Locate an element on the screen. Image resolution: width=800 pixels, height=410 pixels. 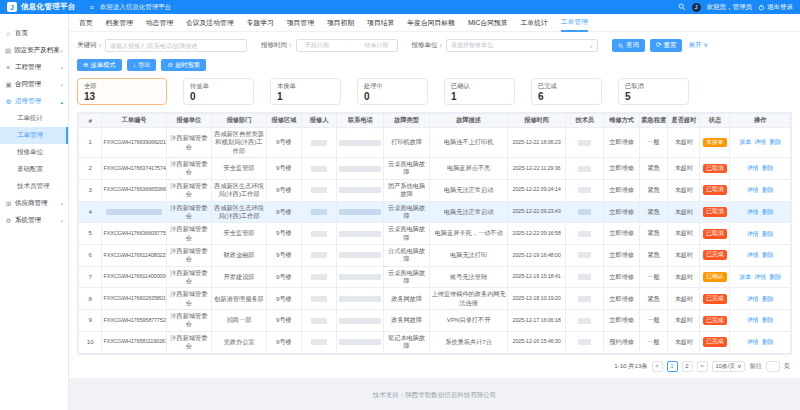
stat-card-待派单: 待派单0 is located at coordinates (218, 92).